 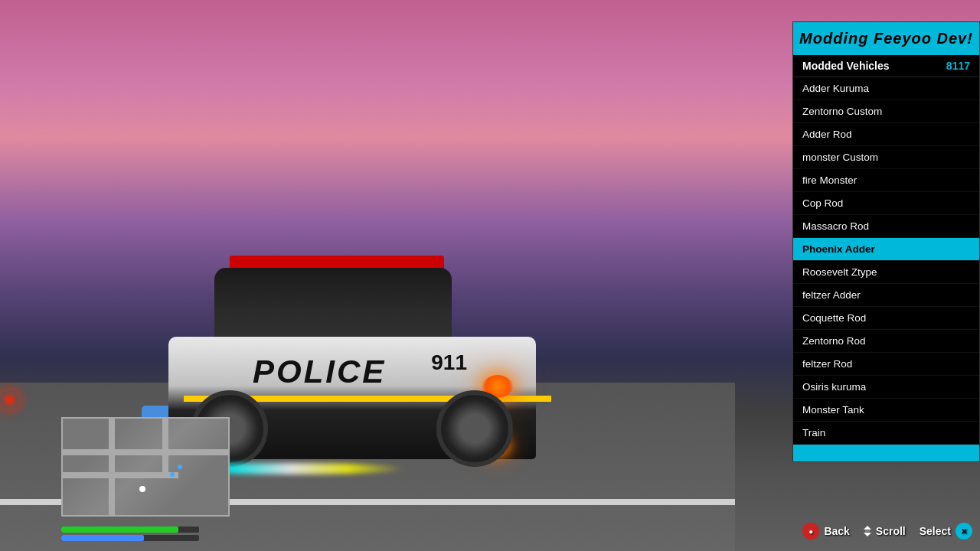 What do you see at coordinates (936, 531) in the screenshot?
I see `select-label: Select` at bounding box center [936, 531].